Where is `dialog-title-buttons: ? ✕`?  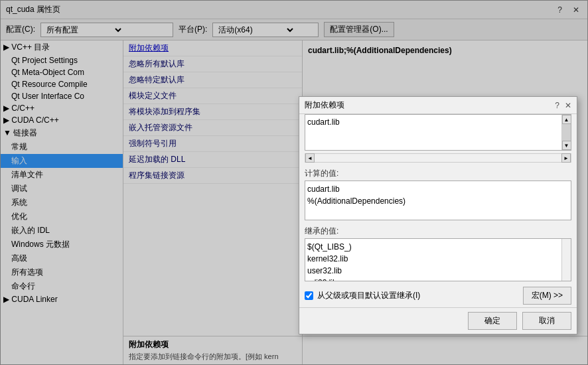 dialog-title-buttons: ? ✕ is located at coordinates (563, 106).